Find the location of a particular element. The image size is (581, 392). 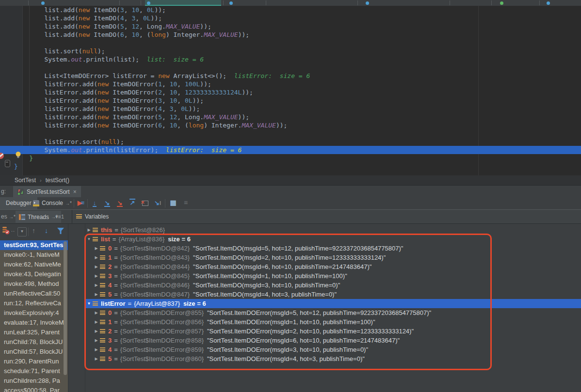

frame-row: testSort:93, SortTes is located at coordinates (34, 245).